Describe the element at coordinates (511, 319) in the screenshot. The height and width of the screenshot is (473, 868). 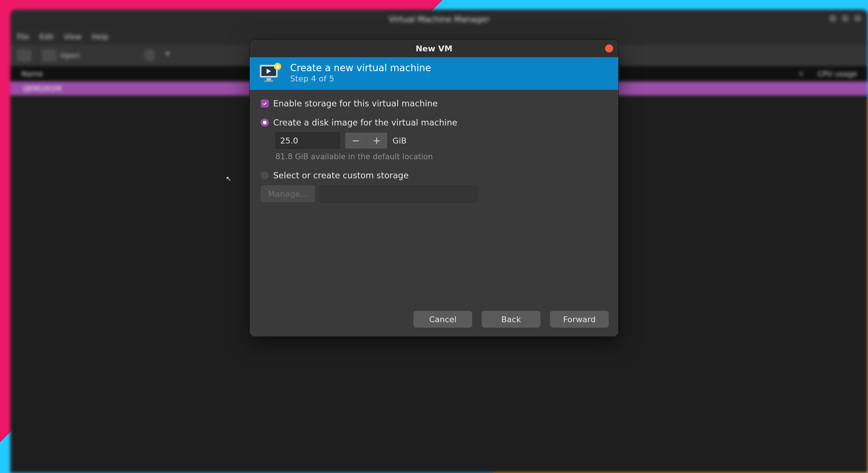
I see `back-button-label: Back` at that location.